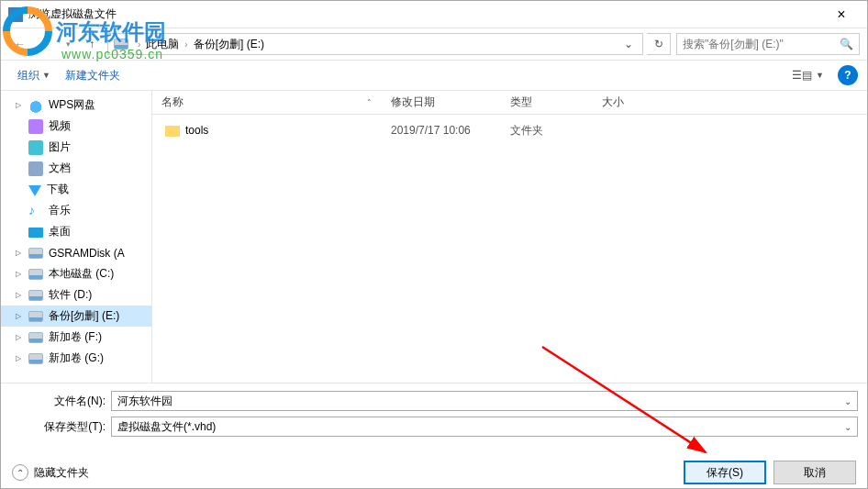 The width and height of the screenshot is (868, 489). I want to click on sidebar-item-label: 下载, so click(58, 189).